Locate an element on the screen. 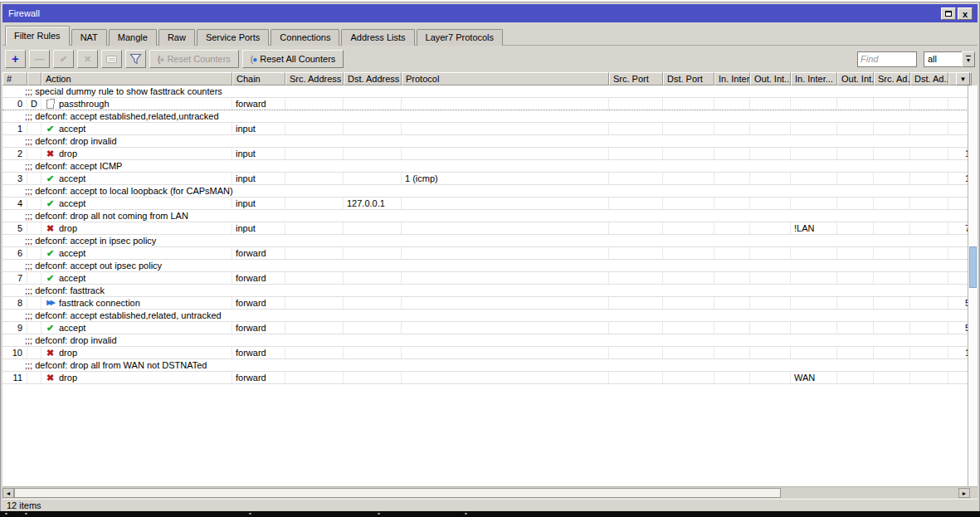  title-bar: Firewall x is located at coordinates (490, 13).